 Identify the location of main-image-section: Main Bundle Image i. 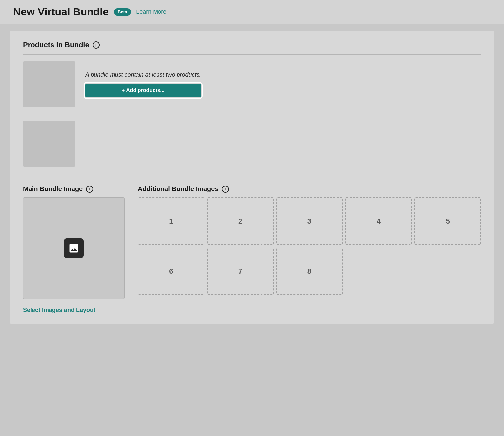
(74, 242).